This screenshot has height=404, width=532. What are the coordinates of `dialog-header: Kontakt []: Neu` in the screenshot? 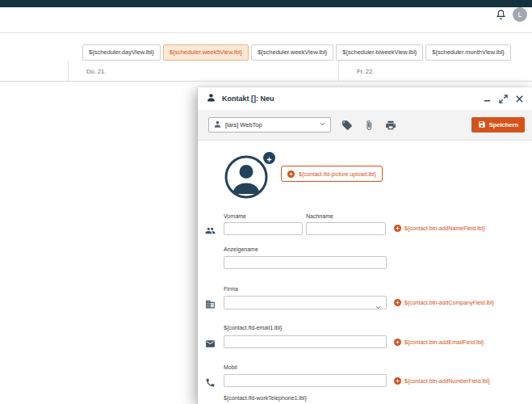 It's located at (365, 99).